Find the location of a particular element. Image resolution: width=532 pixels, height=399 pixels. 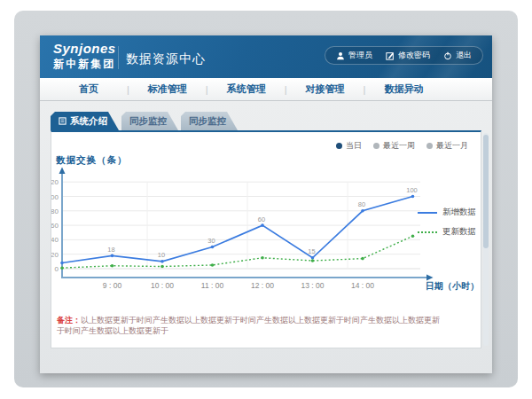

radio-last-week: 最近一周 is located at coordinates (394, 145).